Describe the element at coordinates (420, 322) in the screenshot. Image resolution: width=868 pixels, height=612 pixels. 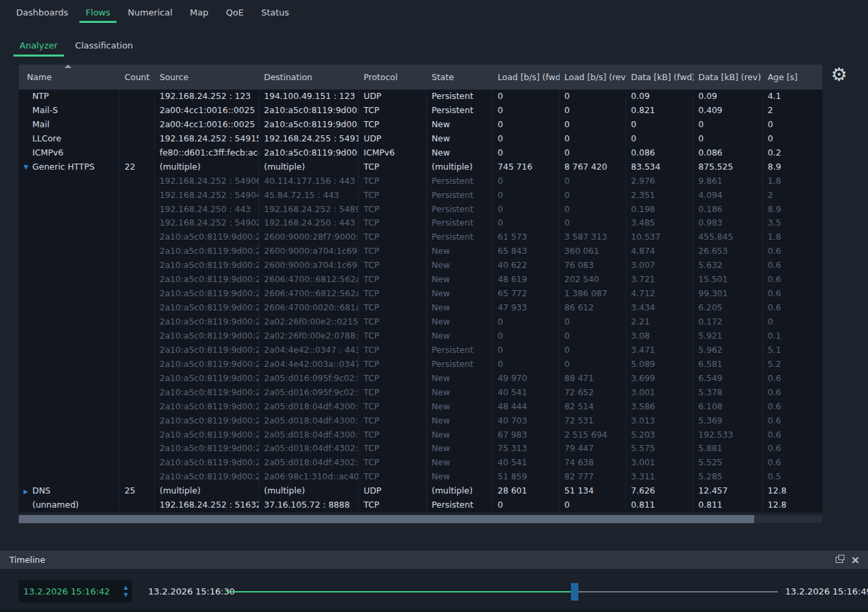
I see `table-row: 2a10:a5c0:8119:9d00:2...2a02:26f0:00e2::…` at that location.